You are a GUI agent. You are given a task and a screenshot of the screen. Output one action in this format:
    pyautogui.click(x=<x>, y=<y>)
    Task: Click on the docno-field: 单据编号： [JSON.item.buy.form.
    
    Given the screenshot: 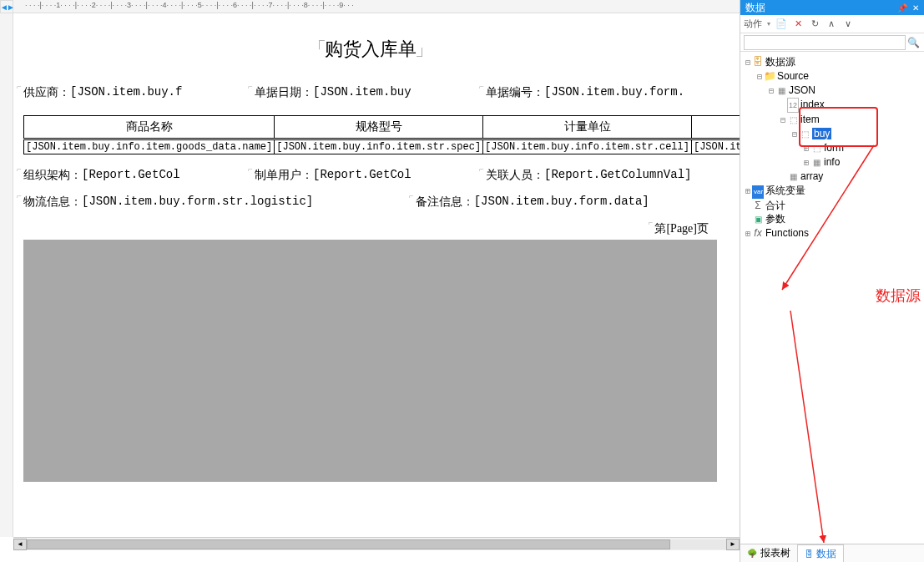 What is the action you would take?
    pyautogui.click(x=601, y=93)
    